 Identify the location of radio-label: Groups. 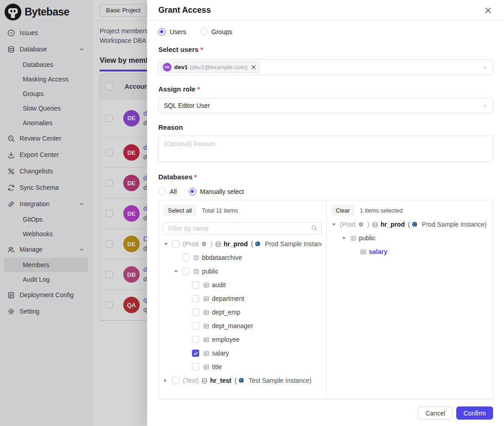
(222, 32).